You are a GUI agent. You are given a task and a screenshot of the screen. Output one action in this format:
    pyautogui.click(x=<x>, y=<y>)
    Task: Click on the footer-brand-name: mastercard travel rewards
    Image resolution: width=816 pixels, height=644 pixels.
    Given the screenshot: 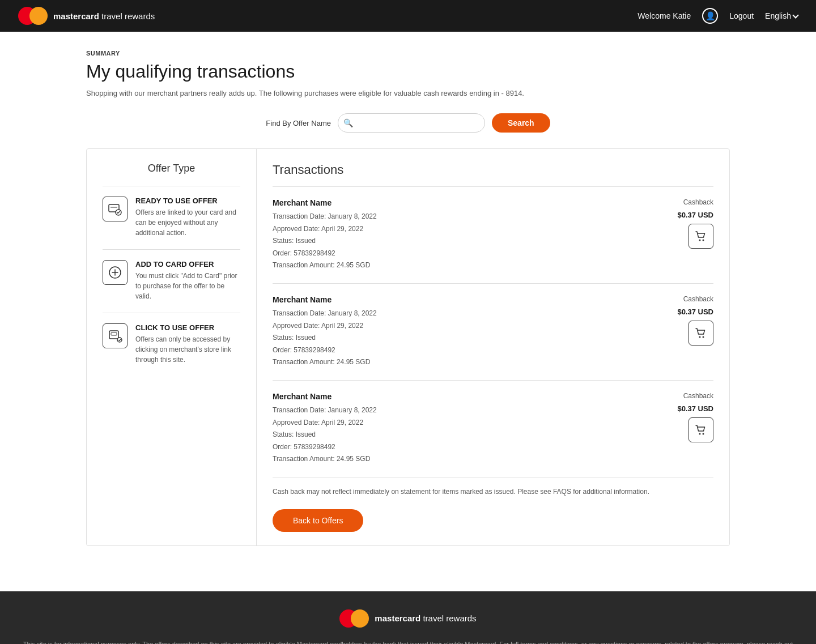 What is the action you would take?
    pyautogui.click(x=425, y=619)
    